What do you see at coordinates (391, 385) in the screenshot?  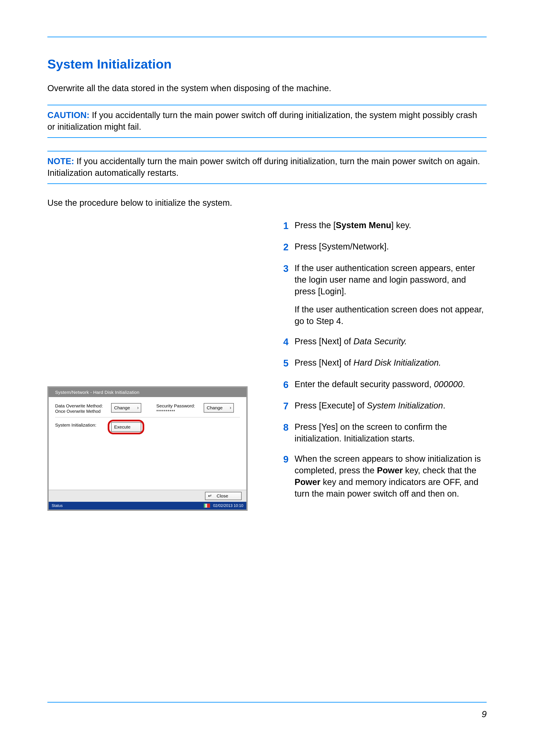 I see `step-6-text: Enter the default security password, 000…` at bounding box center [391, 385].